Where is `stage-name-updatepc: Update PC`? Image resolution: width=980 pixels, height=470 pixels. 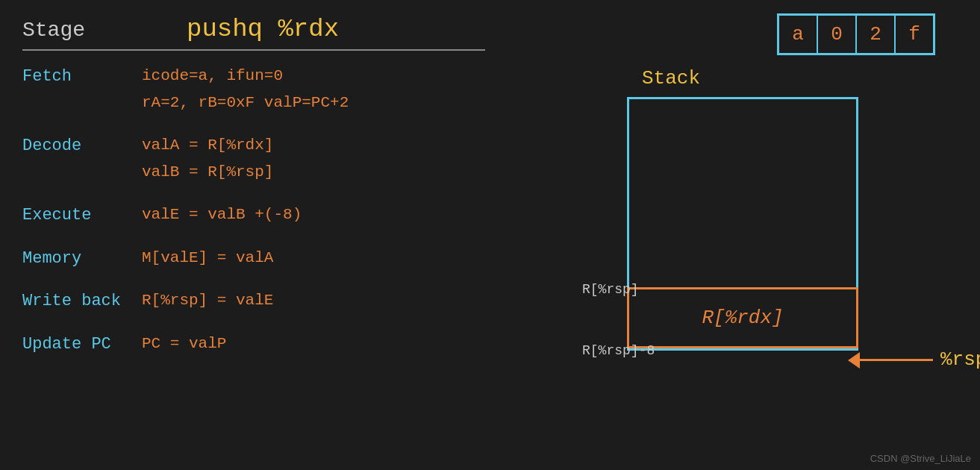
stage-name-updatepc: Update PC is located at coordinates (82, 343).